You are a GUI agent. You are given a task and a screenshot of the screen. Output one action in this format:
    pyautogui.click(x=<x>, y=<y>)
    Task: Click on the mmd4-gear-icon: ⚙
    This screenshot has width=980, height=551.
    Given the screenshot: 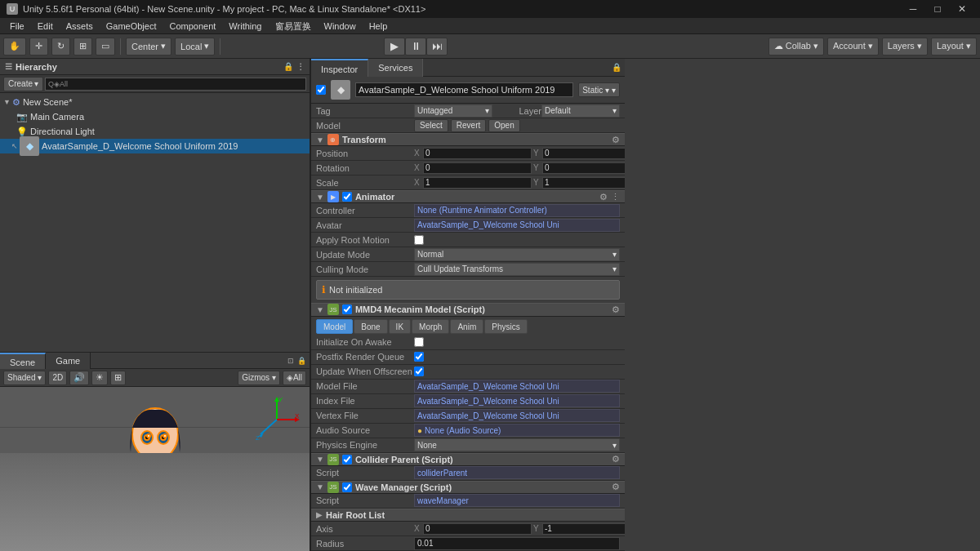 What is the action you would take?
    pyautogui.click(x=616, y=310)
    